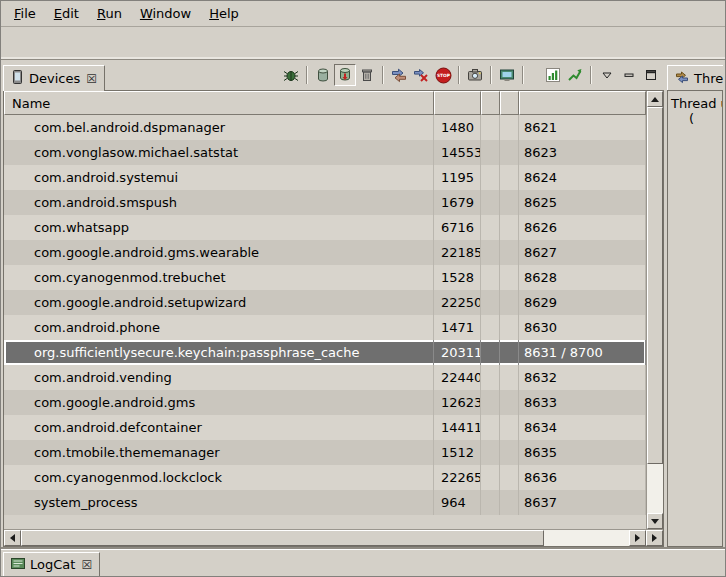  What do you see at coordinates (219, 478) in the screenshot?
I see `process-name: com.cyanogenmod.lockclock` at bounding box center [219, 478].